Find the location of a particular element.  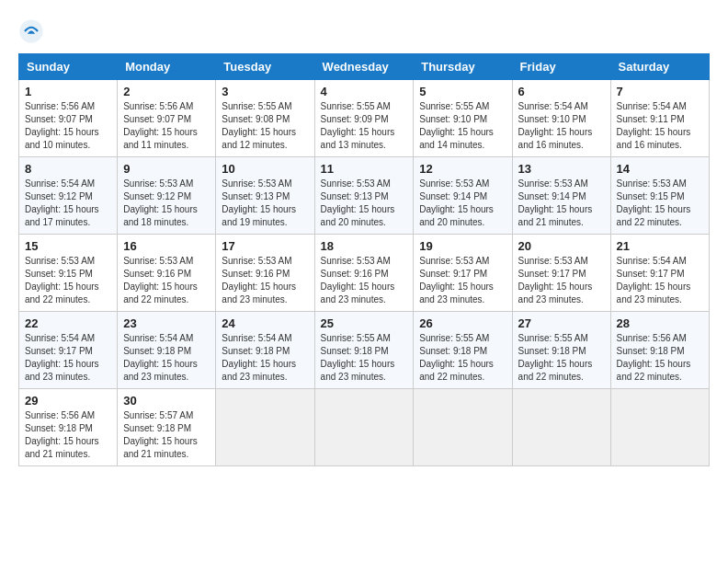

day-number: 13 is located at coordinates (562, 169).